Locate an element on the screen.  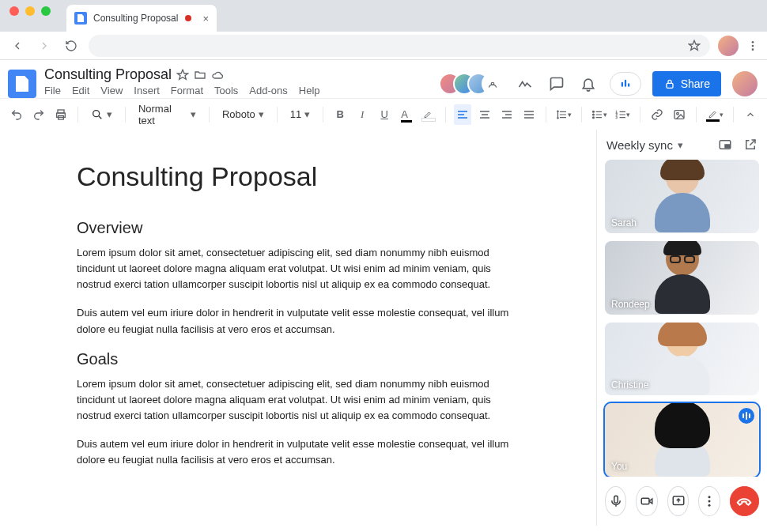
docs-home-icon is located at coordinates (22, 84).